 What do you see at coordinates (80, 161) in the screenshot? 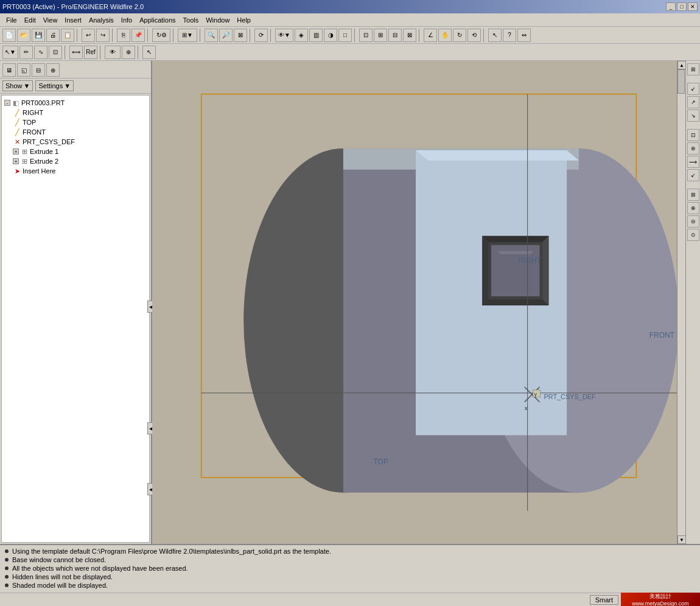
I see `tree-item-extrude2: + ⊞ Extrude 2` at bounding box center [80, 161].